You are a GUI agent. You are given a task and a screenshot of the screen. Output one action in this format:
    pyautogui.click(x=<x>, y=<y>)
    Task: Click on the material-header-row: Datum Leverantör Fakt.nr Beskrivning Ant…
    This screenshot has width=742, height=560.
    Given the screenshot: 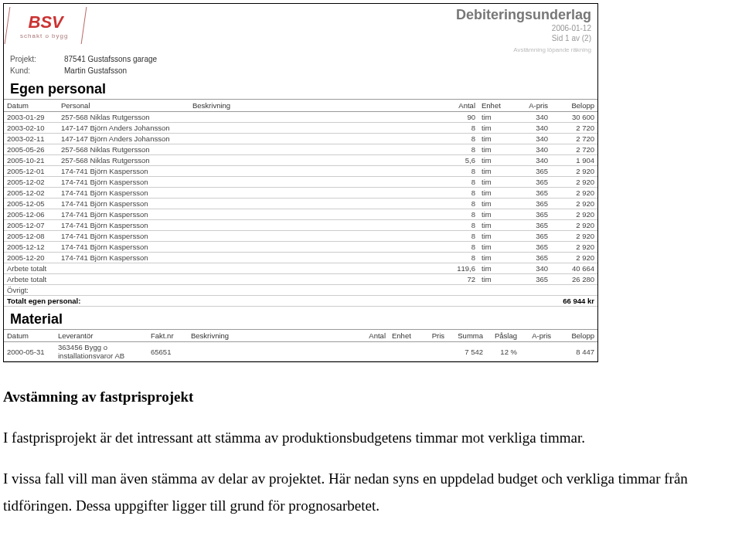 What is the action you would take?
    pyautogui.click(x=301, y=336)
    